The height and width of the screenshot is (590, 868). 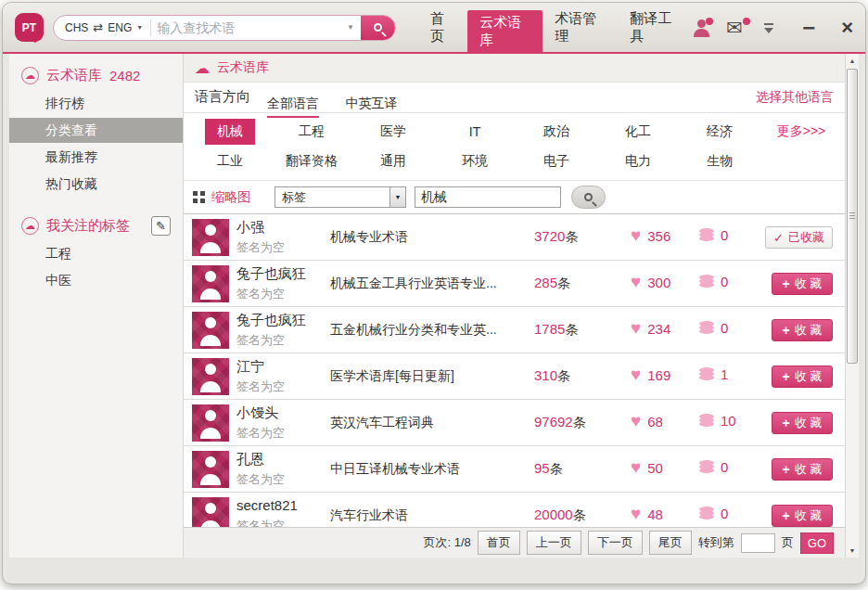 I want to click on category-cell: 环境, so click(x=475, y=161).